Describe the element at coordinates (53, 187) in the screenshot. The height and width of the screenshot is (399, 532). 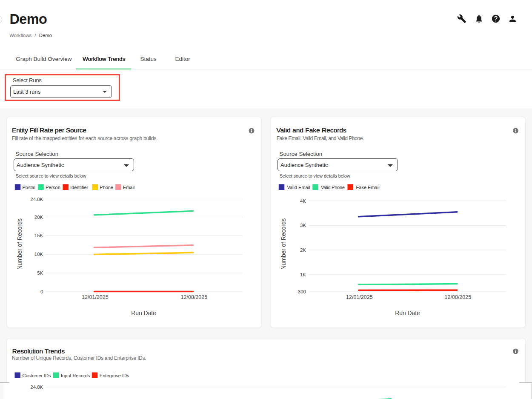
I see `svg-text: Person` at that location.